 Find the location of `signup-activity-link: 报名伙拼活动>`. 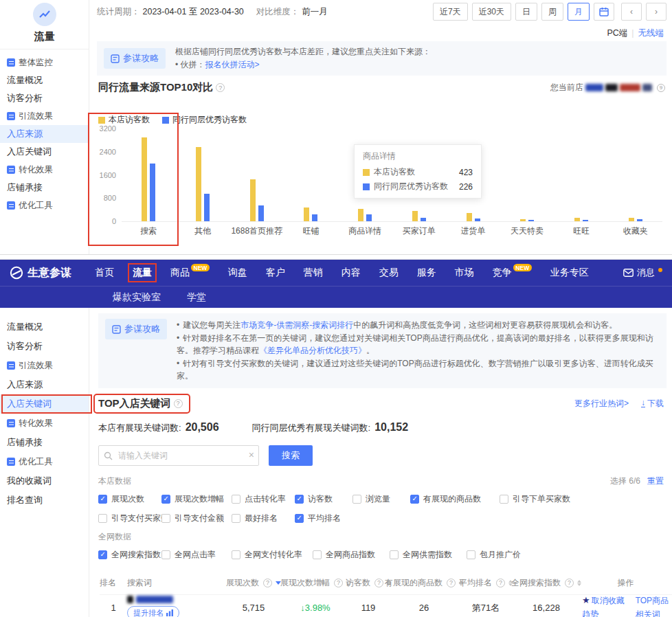

signup-activity-link: 报名伙拼活动> is located at coordinates (232, 65).